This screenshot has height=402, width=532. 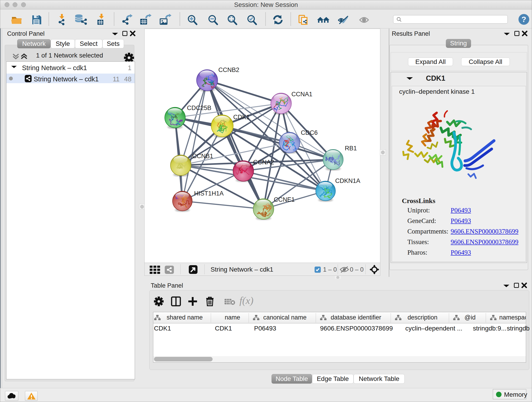 I want to click on svg-text: HIST1H1A, so click(x=209, y=193).